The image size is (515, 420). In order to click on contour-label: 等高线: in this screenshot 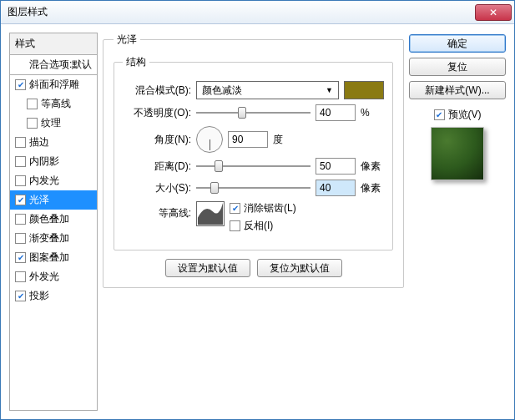, I will do `click(157, 210)`.